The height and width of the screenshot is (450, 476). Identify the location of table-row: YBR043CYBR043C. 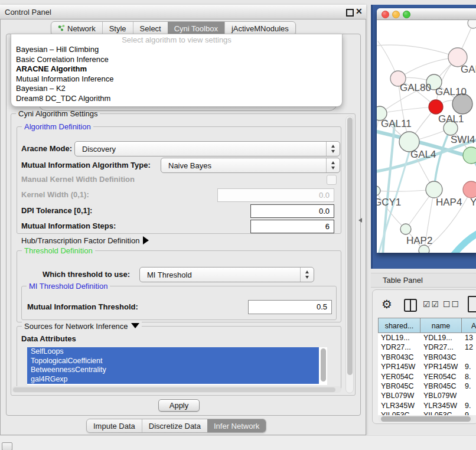
(427, 357).